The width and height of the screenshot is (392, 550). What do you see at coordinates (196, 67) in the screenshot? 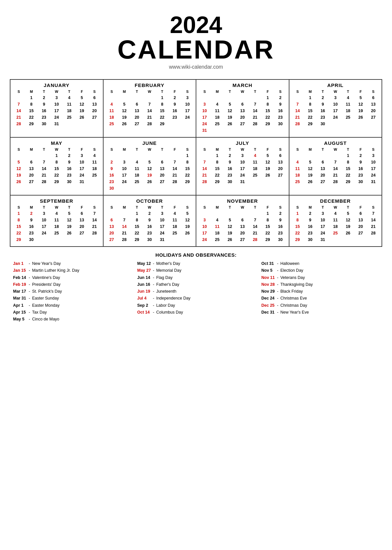
I see `website-url: www.wiki-calendar.com` at bounding box center [196, 67].